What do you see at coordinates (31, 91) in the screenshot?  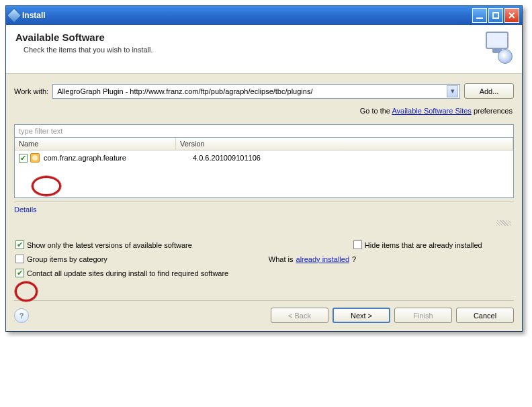 I see `work-with-label: Work with:` at bounding box center [31, 91].